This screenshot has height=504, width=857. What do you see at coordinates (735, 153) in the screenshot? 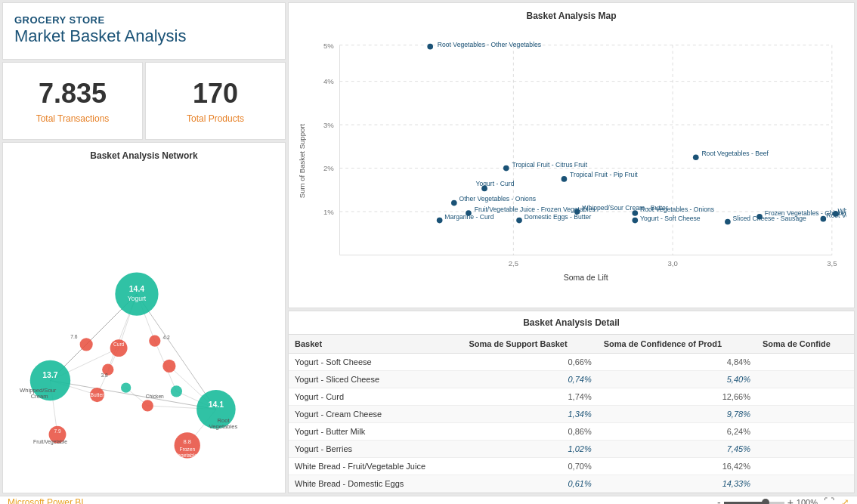
I see `svg-text: Root Vegetables - Beef` at bounding box center [735, 153].